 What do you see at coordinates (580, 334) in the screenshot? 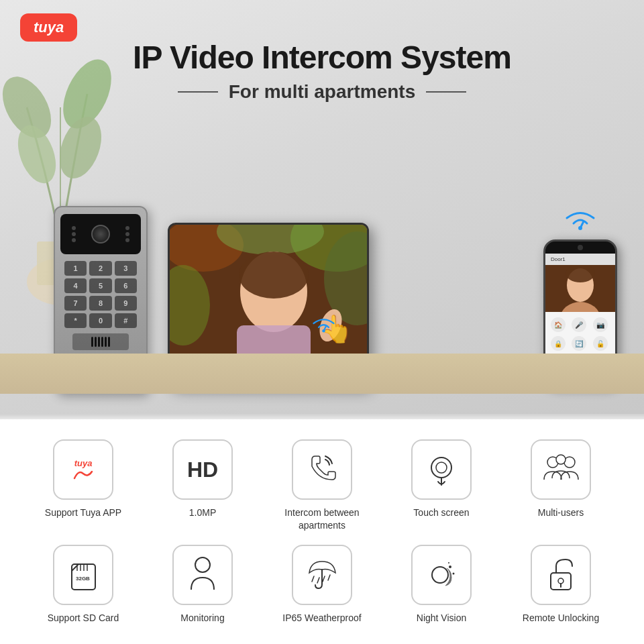
I see `phone-controls: 🏠 🎤 📷 🔒 🔄 🔓` at bounding box center [580, 334].